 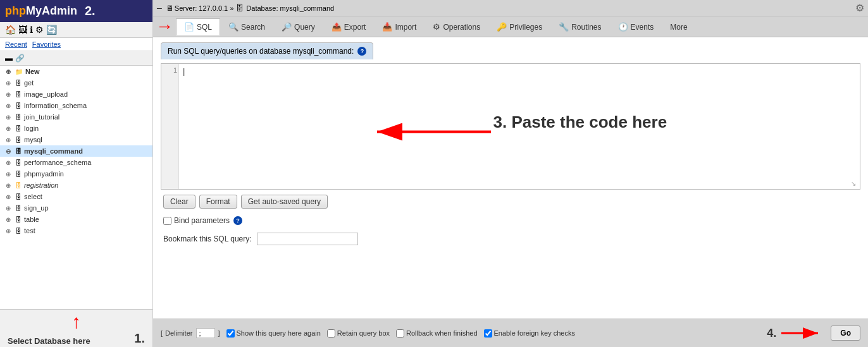 I want to click on rollback-label: Rollback when finished, so click(x=437, y=334).